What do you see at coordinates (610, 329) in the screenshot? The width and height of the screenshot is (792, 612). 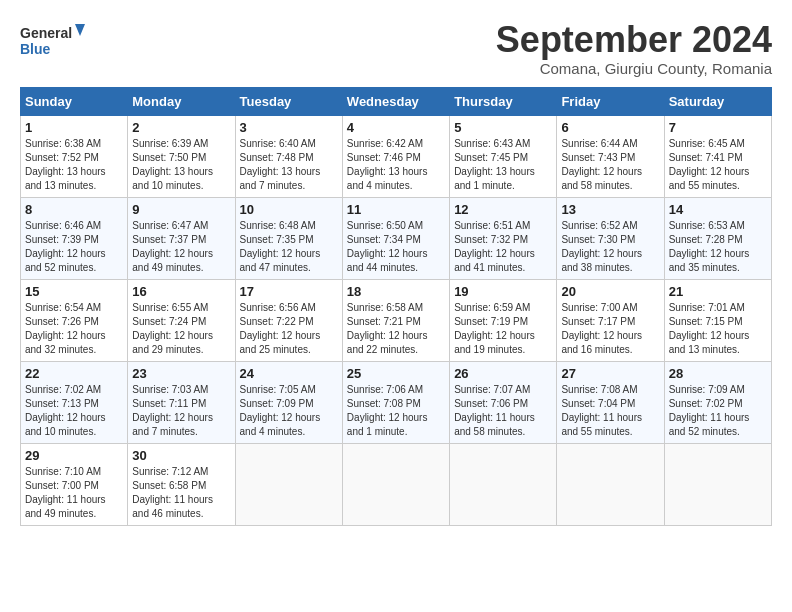 I see `day-info: Sunrise: 7:00 AM Sunset: 7:17 PM Dayligh…` at bounding box center [610, 329].